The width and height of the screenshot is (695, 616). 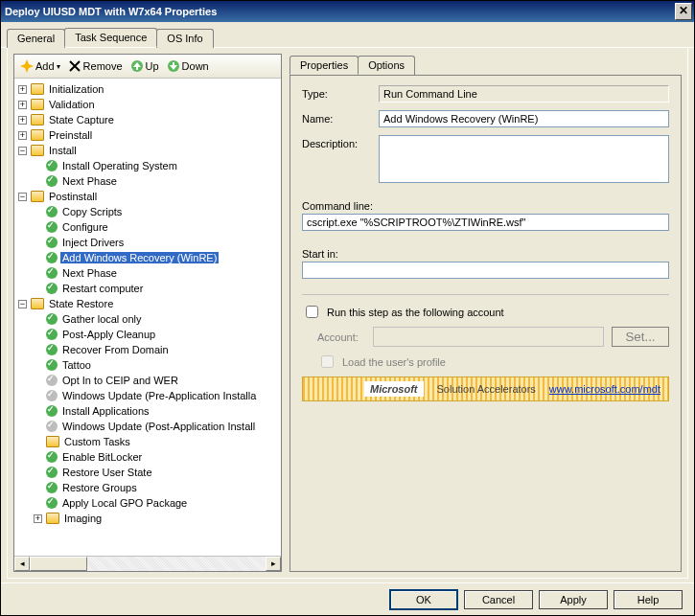 I want to click on description-field, so click(x=523, y=159).